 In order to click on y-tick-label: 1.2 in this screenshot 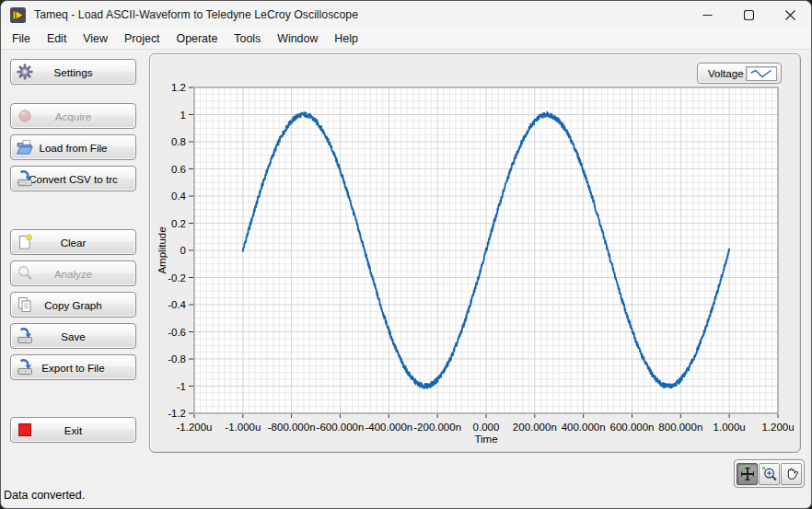, I will do `click(179, 87)`.